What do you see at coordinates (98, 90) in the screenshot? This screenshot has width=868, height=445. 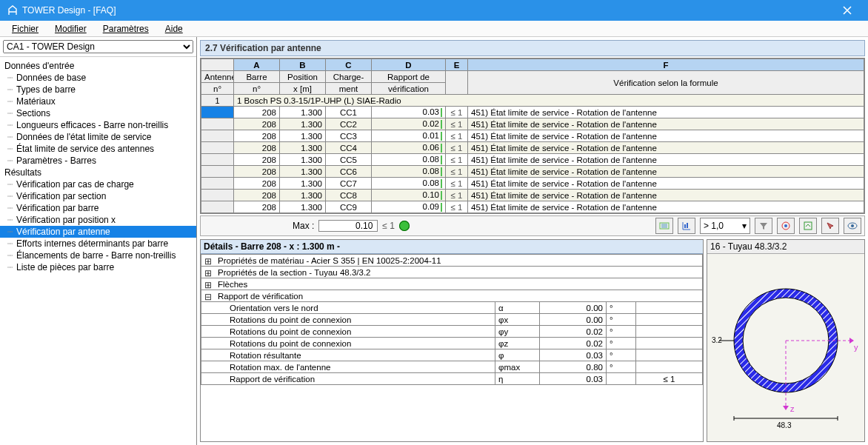 I see `tree-item: Types de barre` at bounding box center [98, 90].